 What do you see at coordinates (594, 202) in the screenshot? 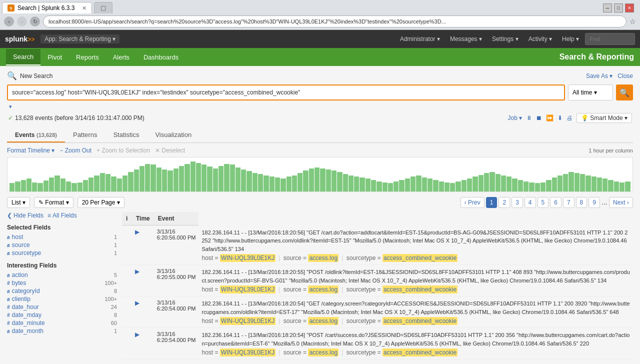
I see `page-9-button: 9` at bounding box center [594, 202].